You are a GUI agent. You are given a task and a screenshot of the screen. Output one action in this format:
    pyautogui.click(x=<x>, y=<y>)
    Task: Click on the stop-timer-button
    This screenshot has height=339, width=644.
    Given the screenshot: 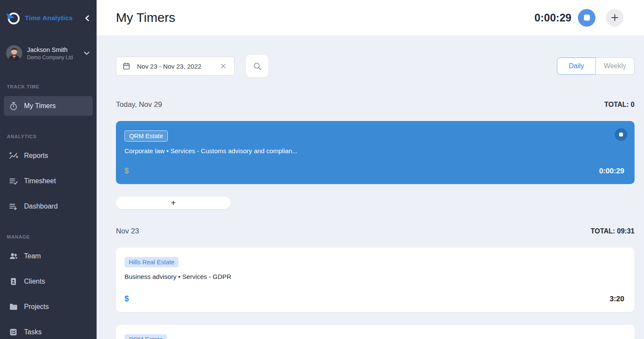 What is the action you would take?
    pyautogui.click(x=586, y=18)
    